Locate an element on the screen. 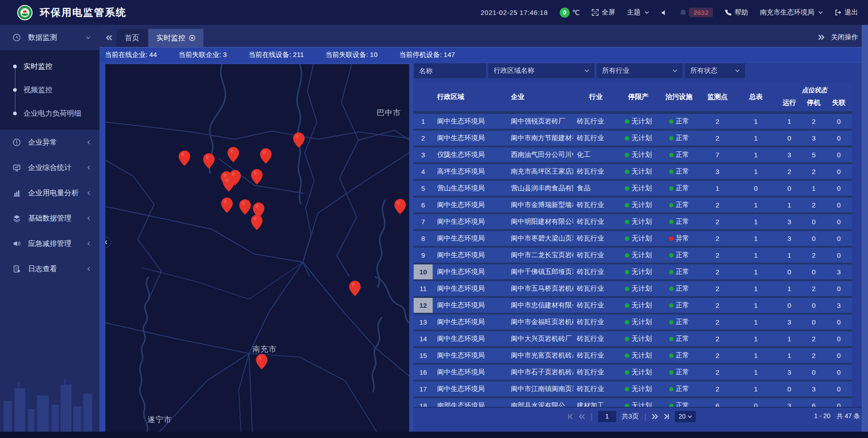 Image resolution: width=868 pixels, height=438 pixels. sidebar-subitem: 实时监控 is located at coordinates (50, 66).